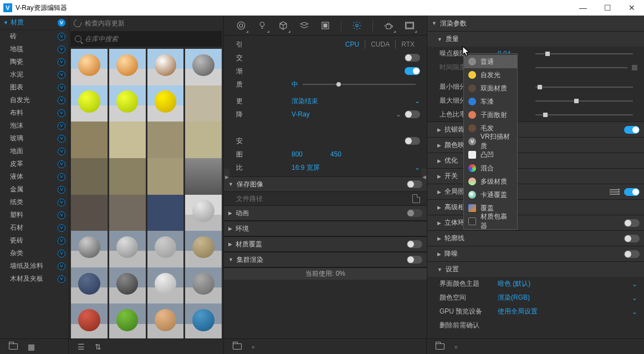  What do you see at coordinates (535, 254) in the screenshot?
I see `section-denoise: ▶降噪` at bounding box center [535, 254].